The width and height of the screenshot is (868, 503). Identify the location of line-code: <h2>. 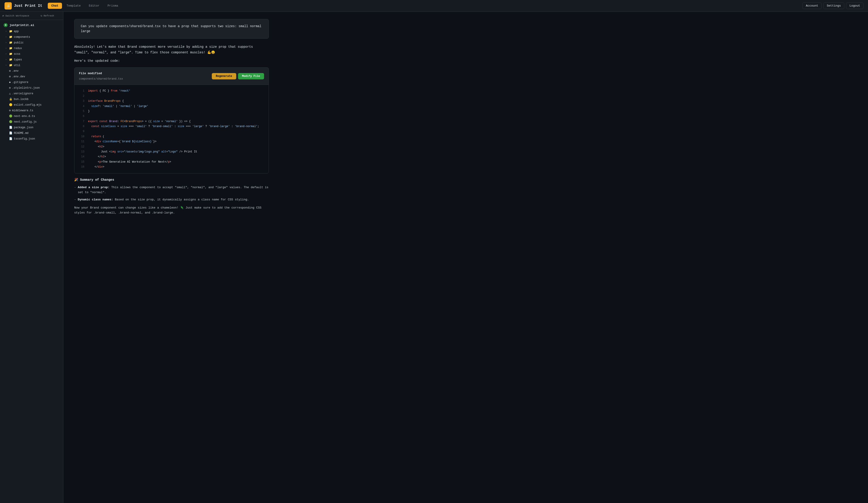
(96, 147).